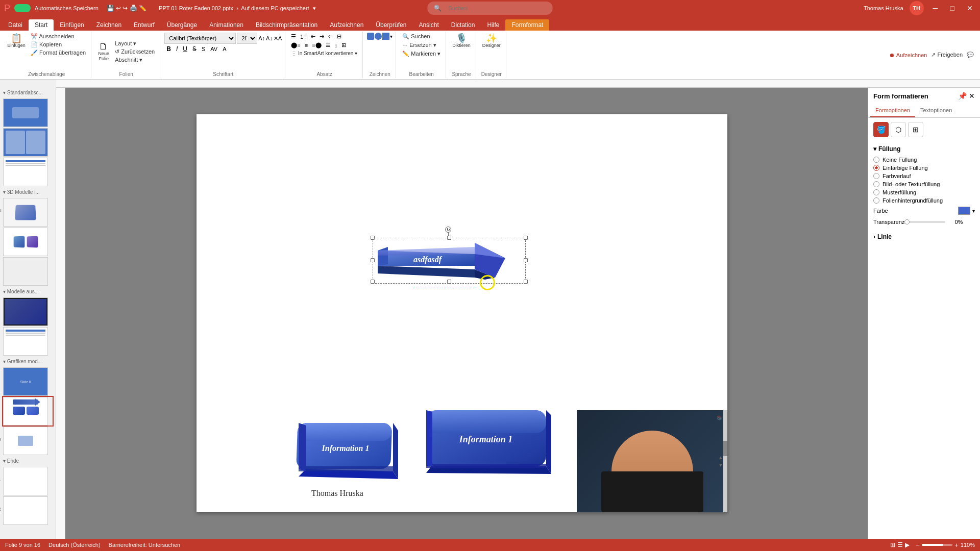  What do you see at coordinates (924, 149) in the screenshot?
I see `fill-section-header: ▾ Füllung` at bounding box center [924, 149].